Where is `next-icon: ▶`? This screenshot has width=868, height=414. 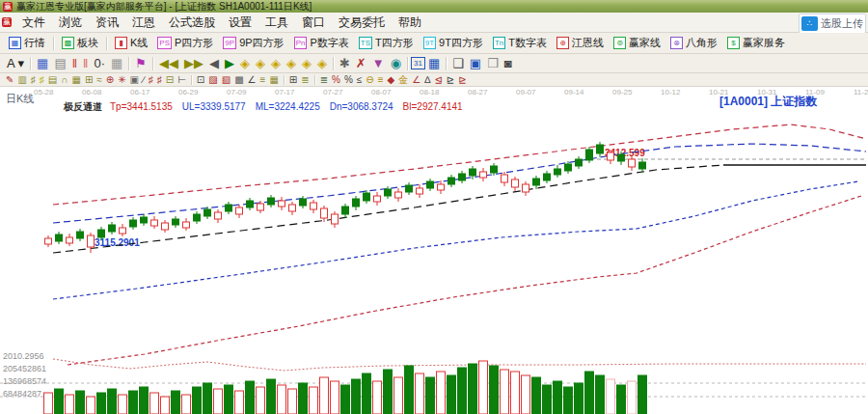
next-icon: ▶ is located at coordinates (230, 64).